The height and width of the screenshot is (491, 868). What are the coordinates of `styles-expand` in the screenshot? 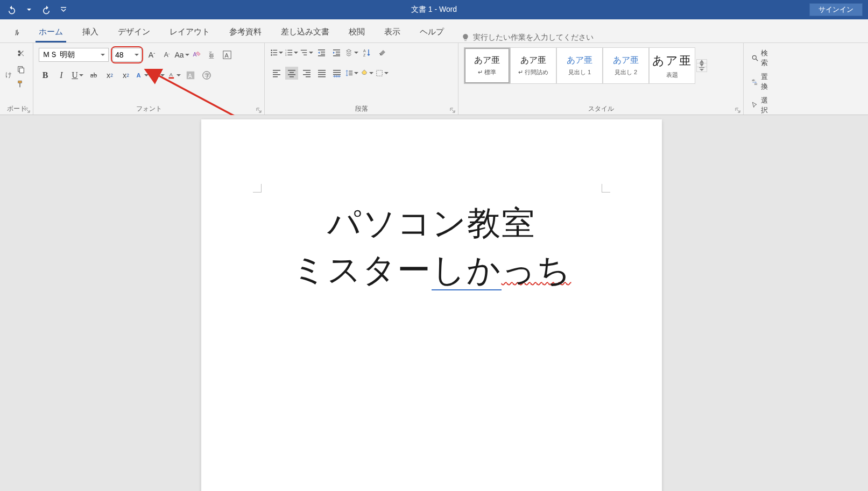 It's located at (702, 69).